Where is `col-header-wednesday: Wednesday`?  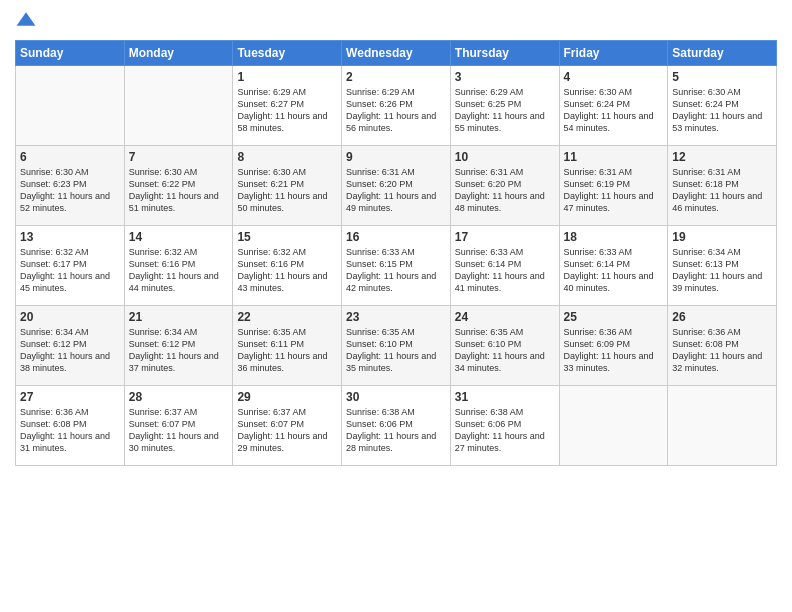
col-header-wednesday: Wednesday is located at coordinates (396, 54).